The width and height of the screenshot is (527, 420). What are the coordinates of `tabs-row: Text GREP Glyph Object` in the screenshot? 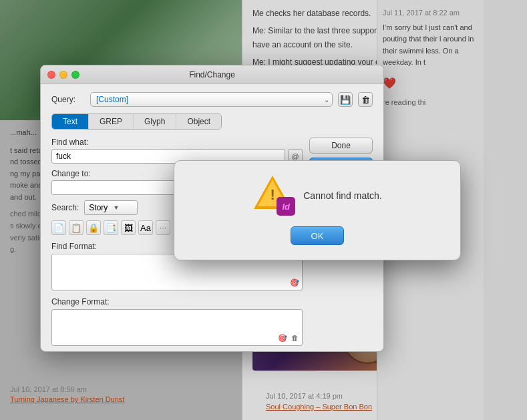 It's located at (136, 122).